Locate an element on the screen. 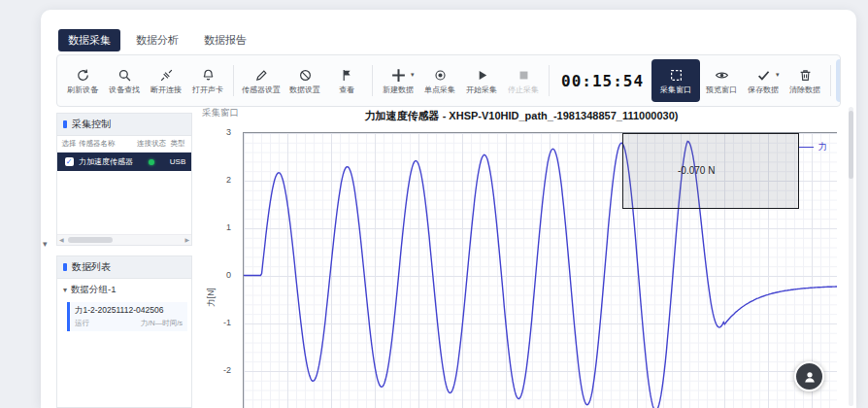 This screenshot has width=868, height=408. flag-icon is located at coordinates (348, 76).